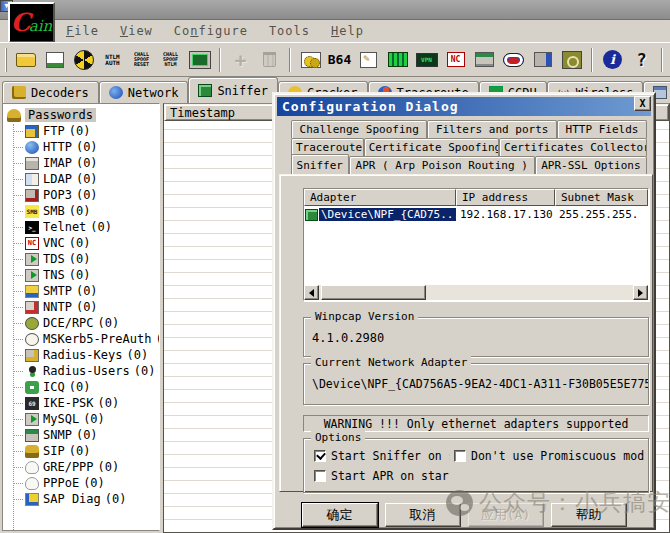  What do you see at coordinates (112, 60) in the screenshot?
I see `ntlm-auth-button: NTLM AUTH` at bounding box center [112, 60].